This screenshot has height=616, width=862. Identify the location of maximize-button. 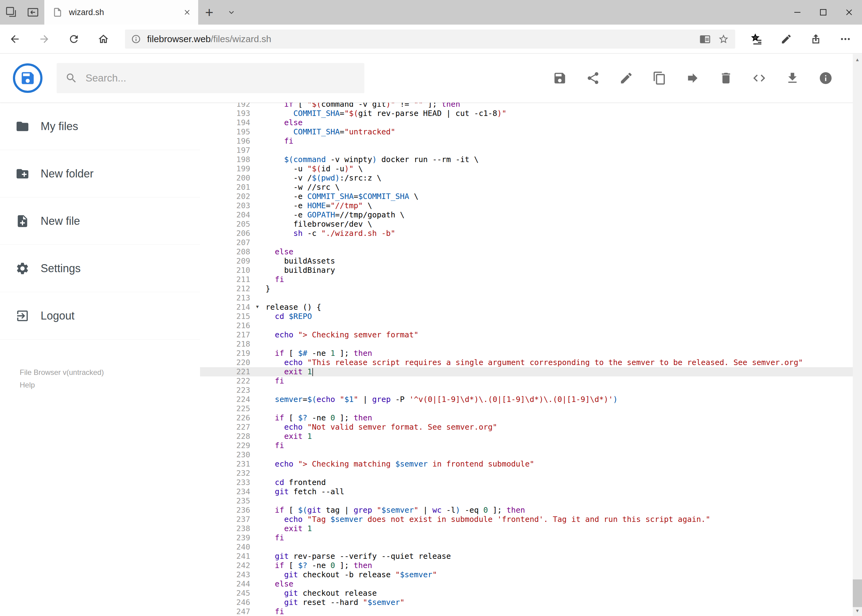
(823, 12).